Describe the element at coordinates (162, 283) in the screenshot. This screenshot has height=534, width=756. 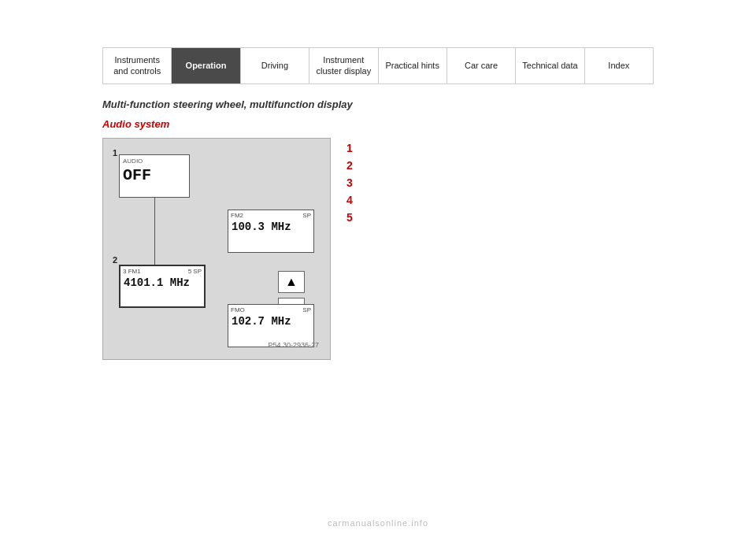
I see `fm1-freq: 4101.1 MHz` at that location.